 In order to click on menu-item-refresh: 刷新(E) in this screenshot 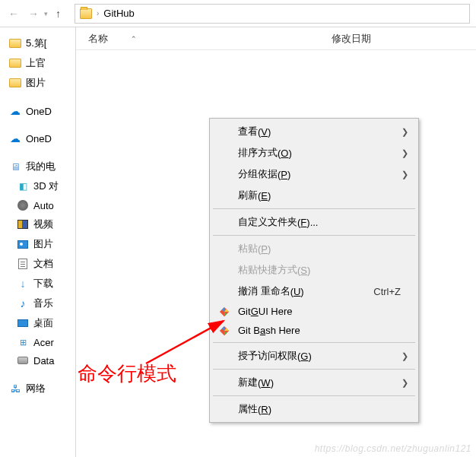, I will do `click(314, 195)`.